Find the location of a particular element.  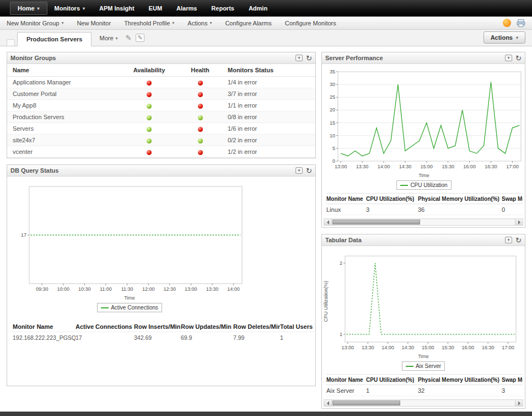

panel-header-icons: ▾ ↻ is located at coordinates (513, 58).